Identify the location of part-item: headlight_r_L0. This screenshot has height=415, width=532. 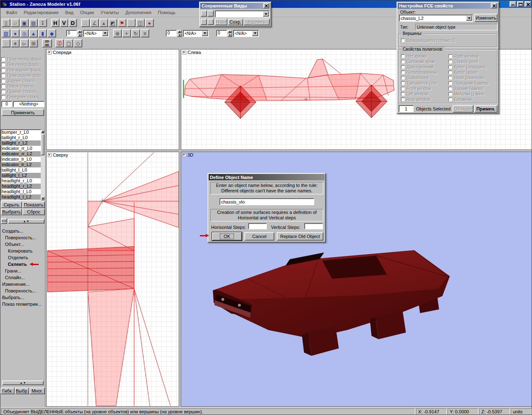
(21, 181).